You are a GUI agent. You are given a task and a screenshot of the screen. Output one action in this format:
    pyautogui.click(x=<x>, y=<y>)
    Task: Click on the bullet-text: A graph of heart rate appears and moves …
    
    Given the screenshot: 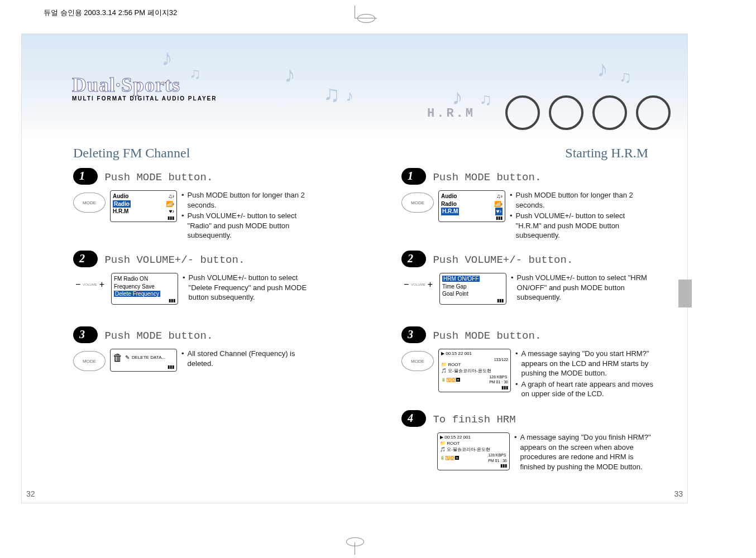 What is the action you would take?
    pyautogui.click(x=588, y=389)
    